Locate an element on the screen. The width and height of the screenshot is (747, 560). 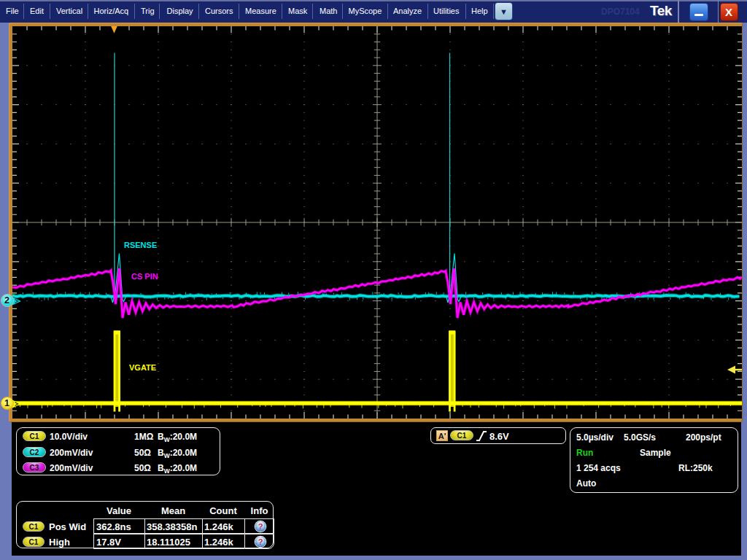
svg-text: VGATE is located at coordinates (143, 368).